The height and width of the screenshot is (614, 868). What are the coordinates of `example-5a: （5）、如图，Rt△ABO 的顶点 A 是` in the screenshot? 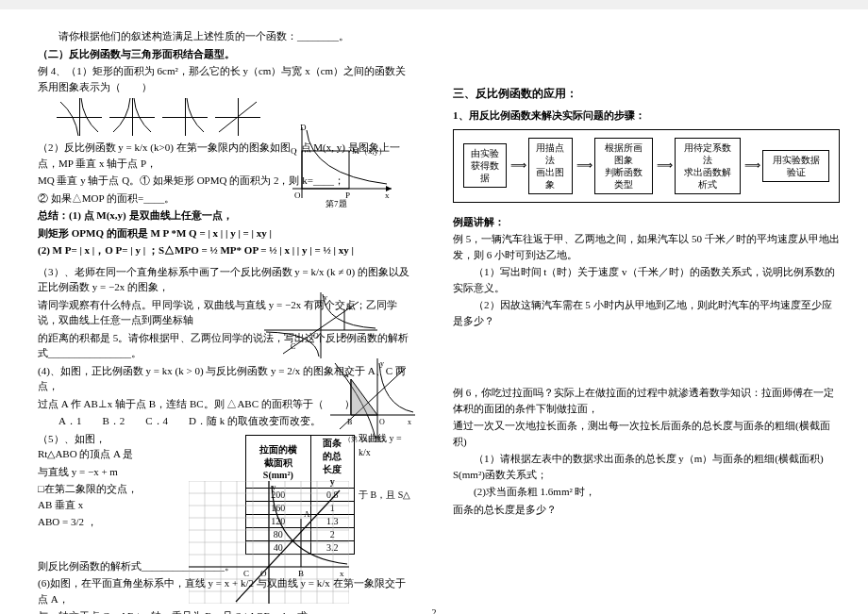 It's located at (90, 447).